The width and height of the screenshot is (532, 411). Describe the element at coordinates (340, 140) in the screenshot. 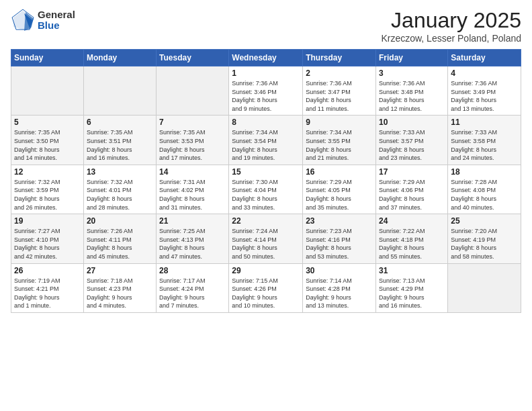

I see `calendar-cell: 9Sunrise: 7:34 AM Sunset: 3:55 PM Daylig…` at that location.